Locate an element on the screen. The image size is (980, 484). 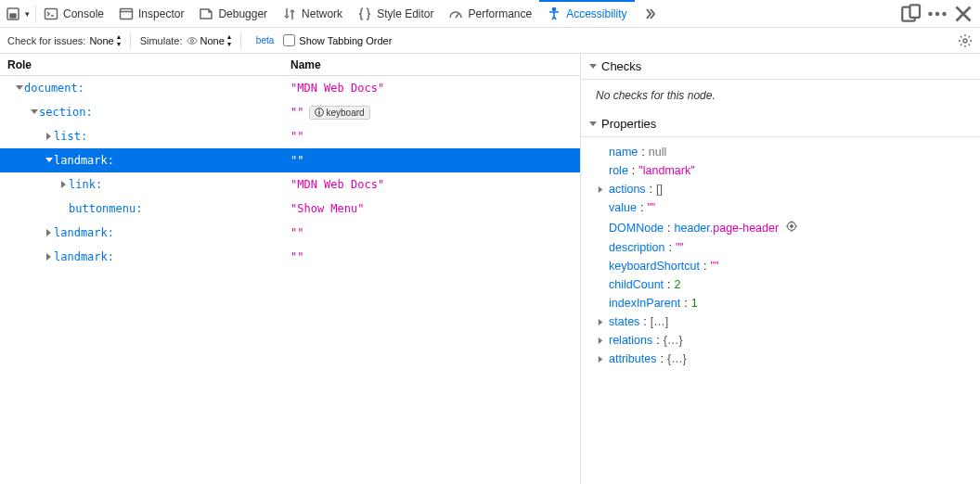
property-value: "landmark" is located at coordinates (666, 171).